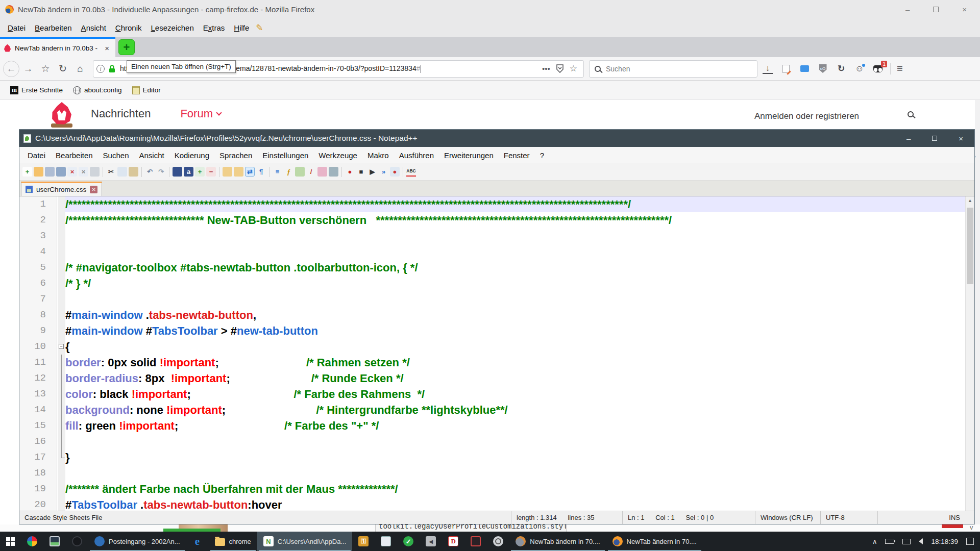 The image size is (980, 551). What do you see at coordinates (936, 9) in the screenshot?
I see `maximize-button` at bounding box center [936, 9].